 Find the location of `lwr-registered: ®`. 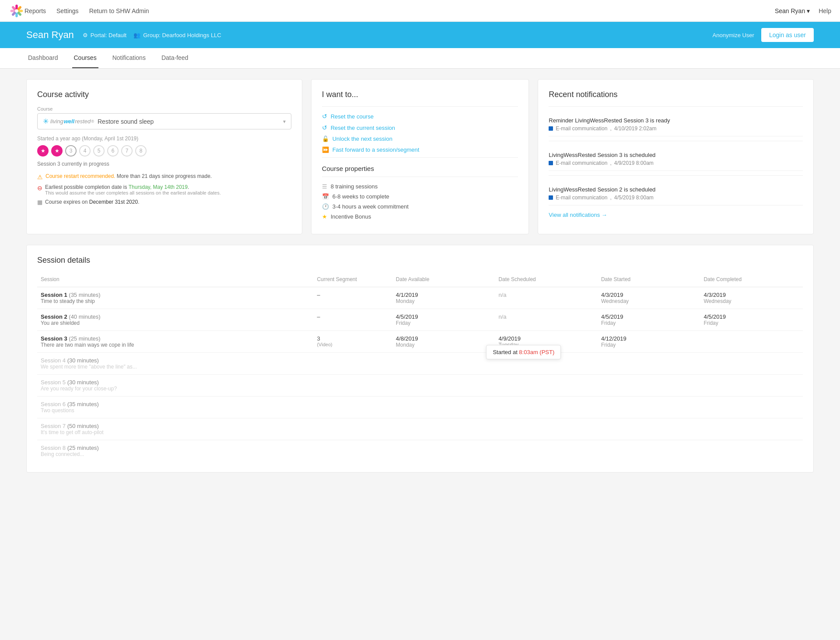

lwr-registered: ® is located at coordinates (93, 122).